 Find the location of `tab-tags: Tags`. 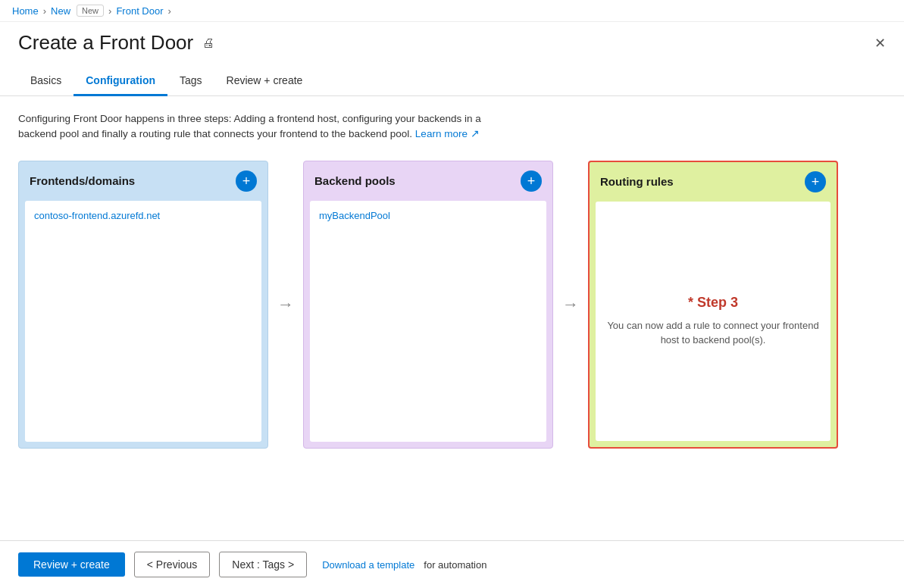

tab-tags: Tags is located at coordinates (191, 82).